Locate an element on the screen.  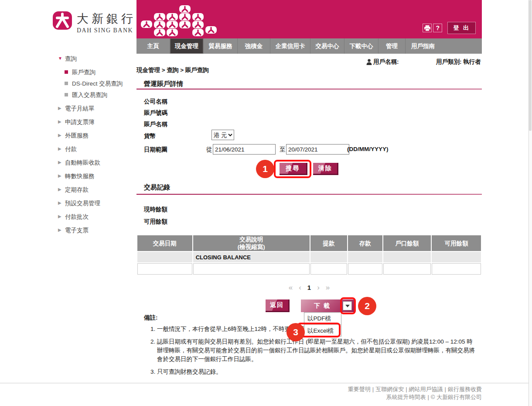
sidebar-item-preset-transactions: ▶預設交易管理 is located at coordinates (97, 206).